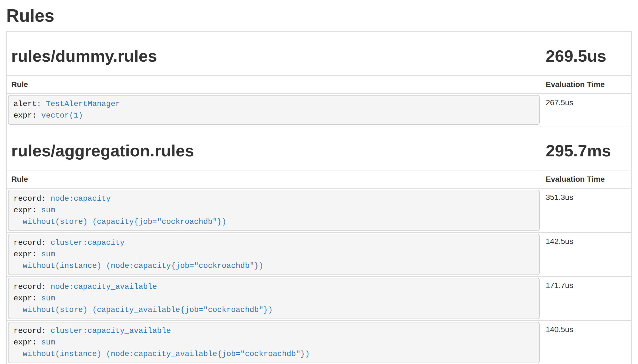  Describe the element at coordinates (319, 16) in the screenshot. I see `page-title: Rules` at that location.